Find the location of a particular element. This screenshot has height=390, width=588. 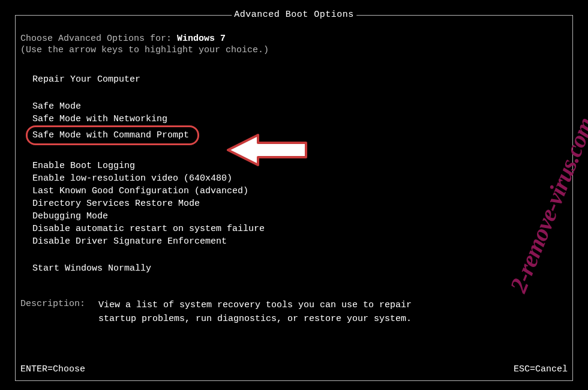

footer-bar: ENTER=Choose ESC=Cancel is located at coordinates (294, 370).